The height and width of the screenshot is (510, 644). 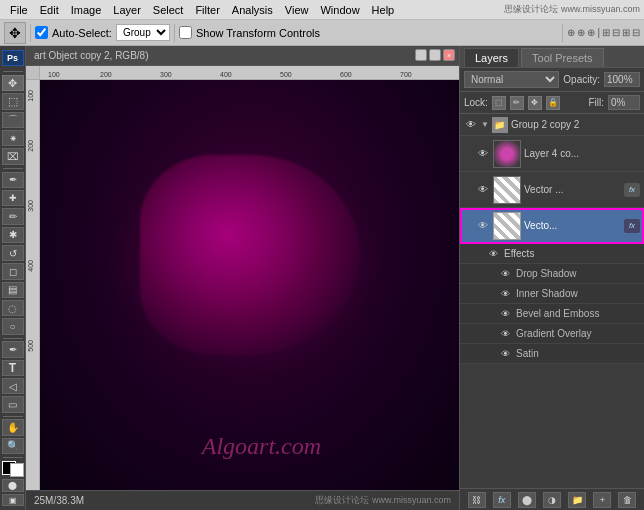 I want to click on blend-row: Normal Opacity:, so click(x=552, y=80).